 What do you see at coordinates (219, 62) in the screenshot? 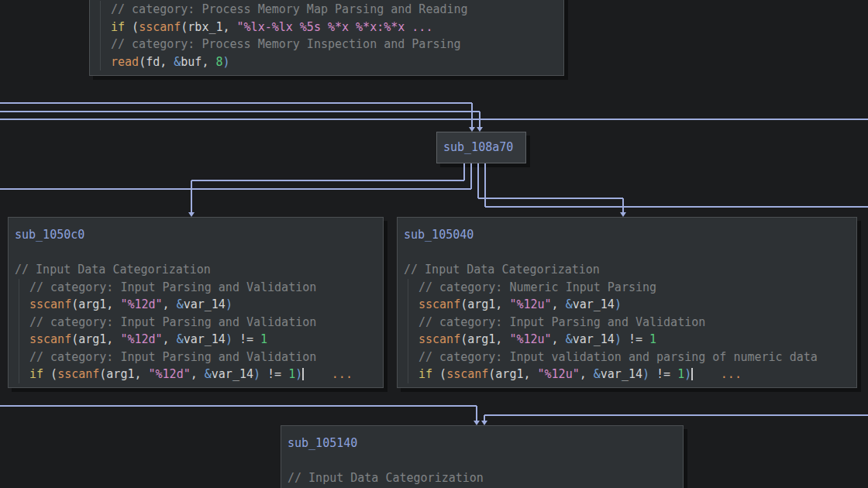
I see `code-token: 8` at bounding box center [219, 62].